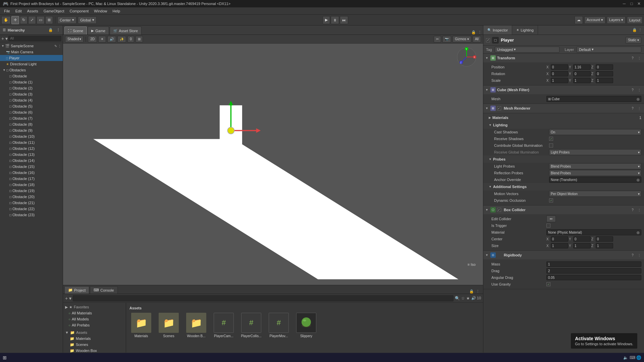 Image resolution: width=644 pixels, height=362 pixels. I want to click on hand-tool-btn: ✋, so click(6, 20).